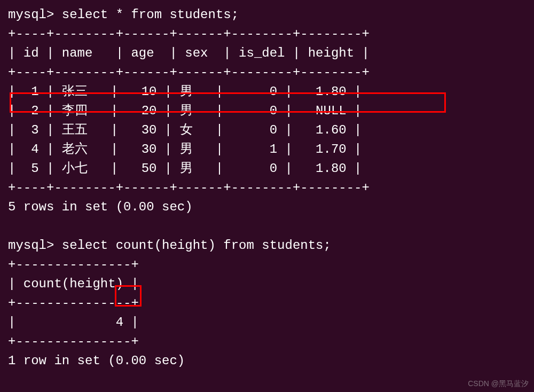 This screenshot has height=392, width=534. What do you see at coordinates (267, 207) in the screenshot?
I see `result-summary: 5 rows in set (0.00 sec)` at bounding box center [267, 207].